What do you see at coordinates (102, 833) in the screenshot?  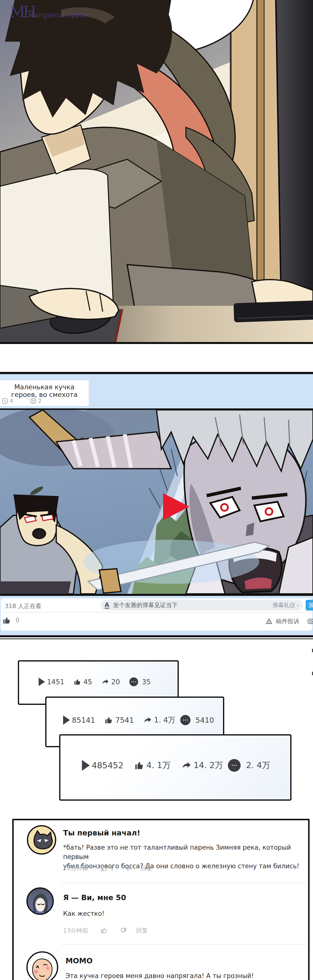 I see `comment-author: Ты первый начал!` at bounding box center [102, 833].